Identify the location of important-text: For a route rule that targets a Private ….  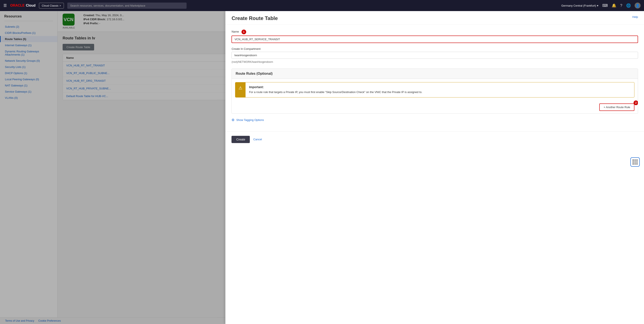
(336, 92).